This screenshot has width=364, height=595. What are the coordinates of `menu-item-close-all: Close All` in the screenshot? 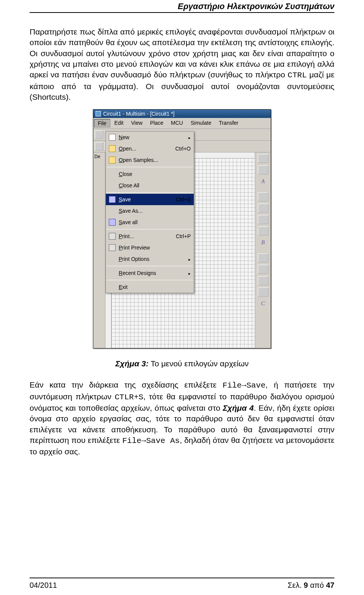 It's located at (150, 185).